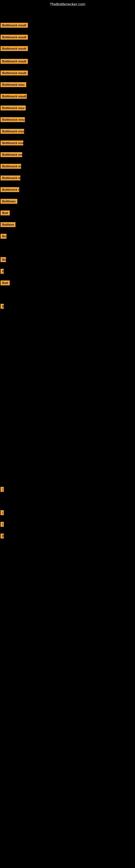 The image size is (135, 868). What do you see at coordinates (68, 4) in the screenshot?
I see `site-title: TheBottlenecker.com` at bounding box center [68, 4].